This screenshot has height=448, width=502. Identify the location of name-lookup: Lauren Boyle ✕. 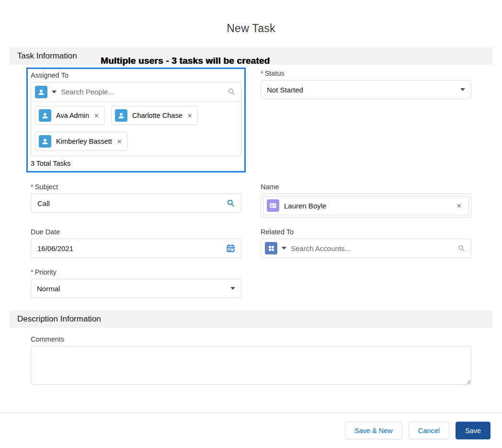
(366, 206).